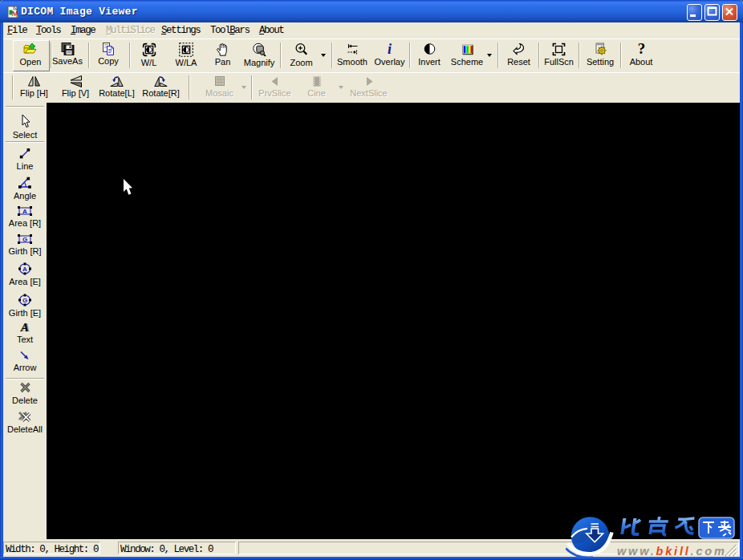 The height and width of the screenshot is (560, 743). I want to click on svg-text: i, so click(390, 50).